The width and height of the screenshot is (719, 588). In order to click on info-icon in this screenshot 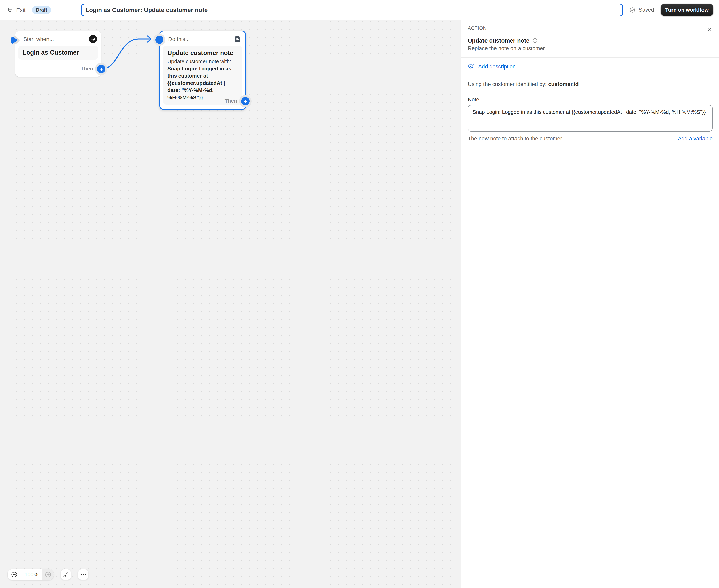, I will do `click(535, 41)`.